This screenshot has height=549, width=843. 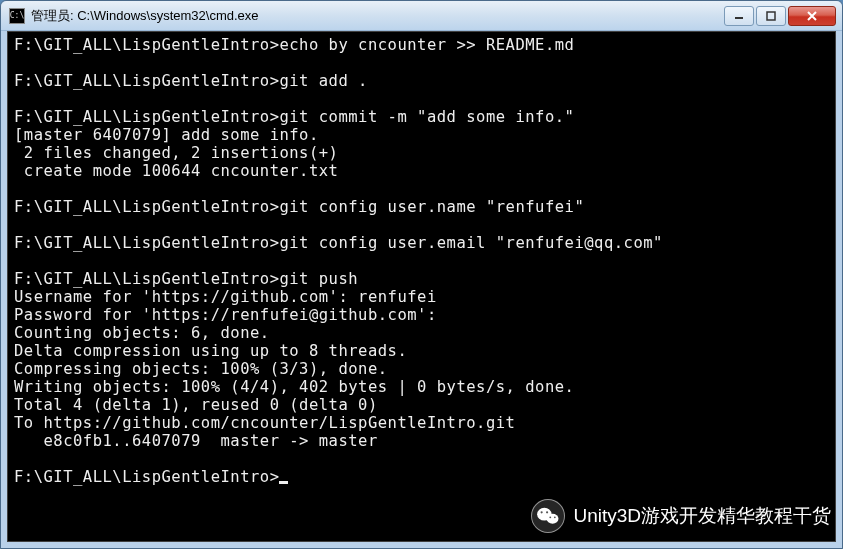 I want to click on minimize-icon, so click(x=739, y=16).